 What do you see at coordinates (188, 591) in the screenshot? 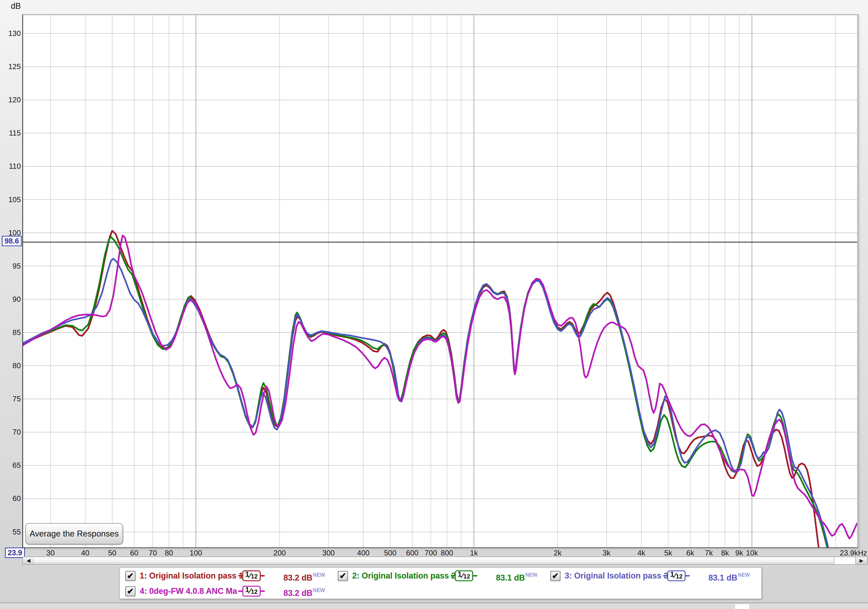
I see `legend-label-4: 4: 0deg-FW 4.0.8 ANC Ma` at bounding box center [188, 591].